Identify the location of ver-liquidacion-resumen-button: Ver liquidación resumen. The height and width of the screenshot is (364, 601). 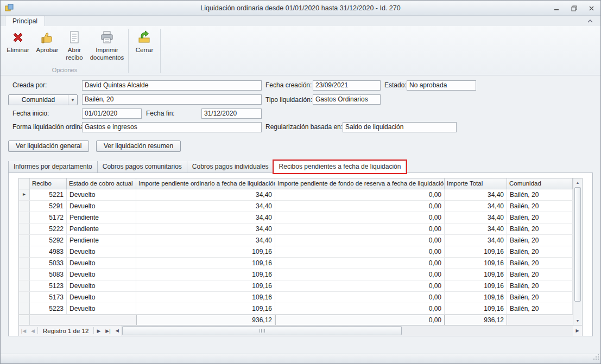
(138, 146).